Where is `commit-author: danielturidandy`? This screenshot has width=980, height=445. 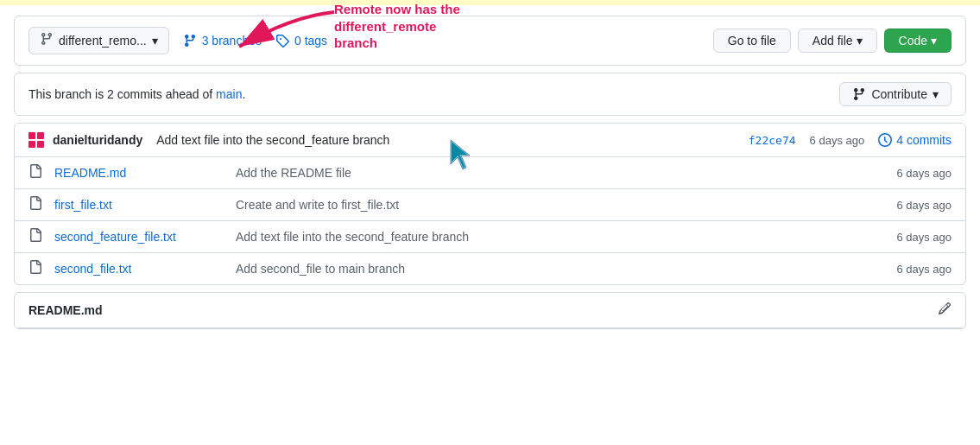 commit-author: danielturidandy is located at coordinates (98, 140).